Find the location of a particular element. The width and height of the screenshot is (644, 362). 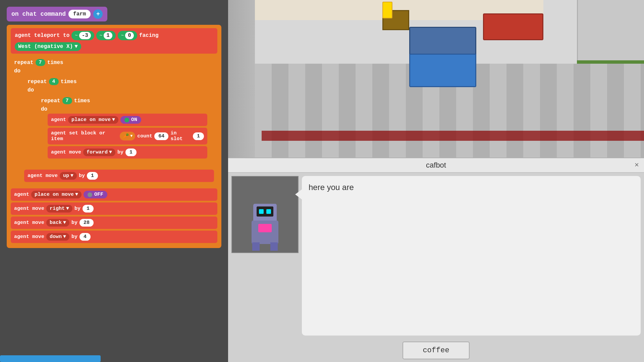

item-dropdown: 🥕 ▼ is located at coordinates (127, 136).